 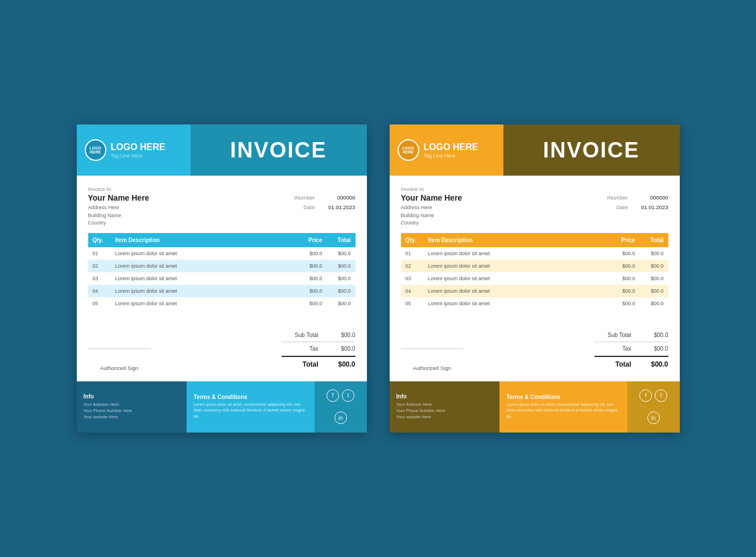 I want to click on footer-terms-yellow: Terms & Conditions Lorem ipsum dolor sit…, so click(x=563, y=407).